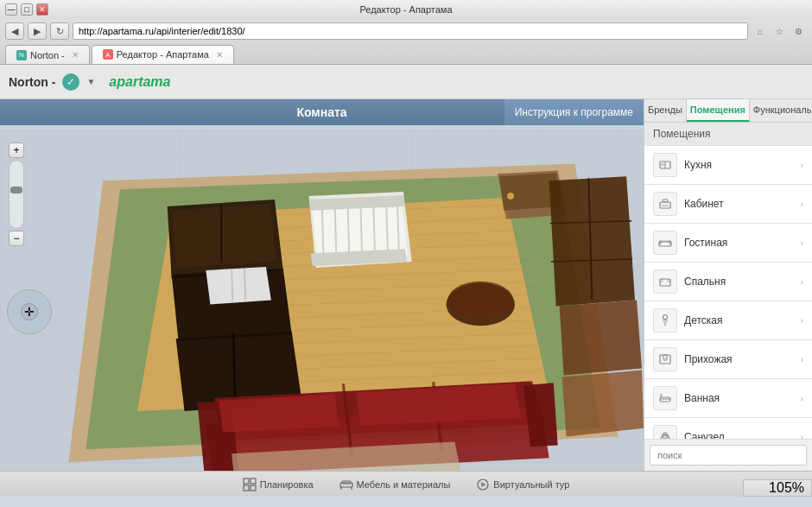 The image size is (812, 507). What do you see at coordinates (728, 204) in the screenshot?
I see `sidebar-item-office: Кабинет ›` at bounding box center [728, 204].